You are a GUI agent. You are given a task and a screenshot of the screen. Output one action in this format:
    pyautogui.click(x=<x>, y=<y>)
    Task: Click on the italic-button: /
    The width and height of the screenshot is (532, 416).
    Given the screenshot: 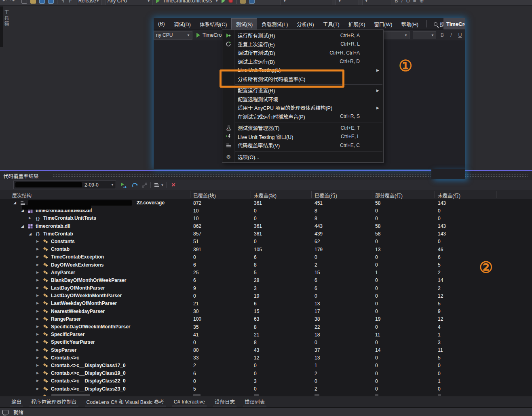 What is the action you would take?
    pyautogui.click(x=451, y=35)
    